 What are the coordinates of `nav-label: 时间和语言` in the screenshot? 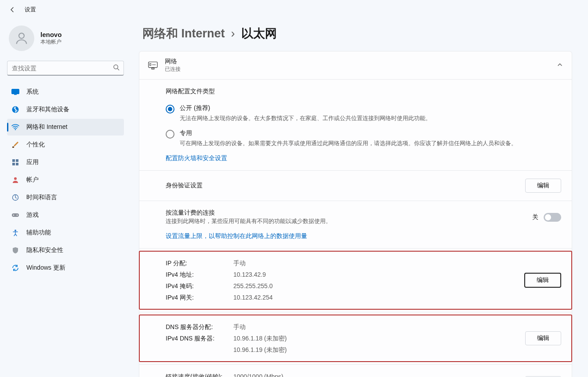 It's located at (42, 198).